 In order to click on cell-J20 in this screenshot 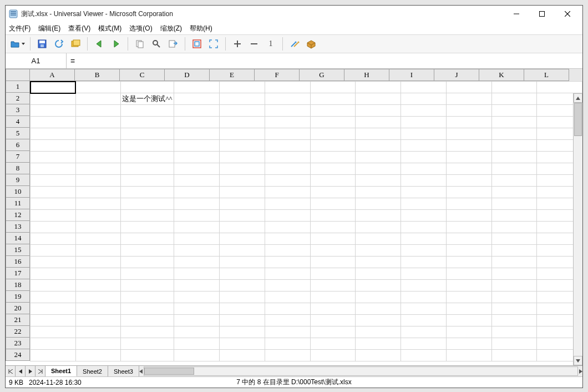, I will do `click(469, 309)`.